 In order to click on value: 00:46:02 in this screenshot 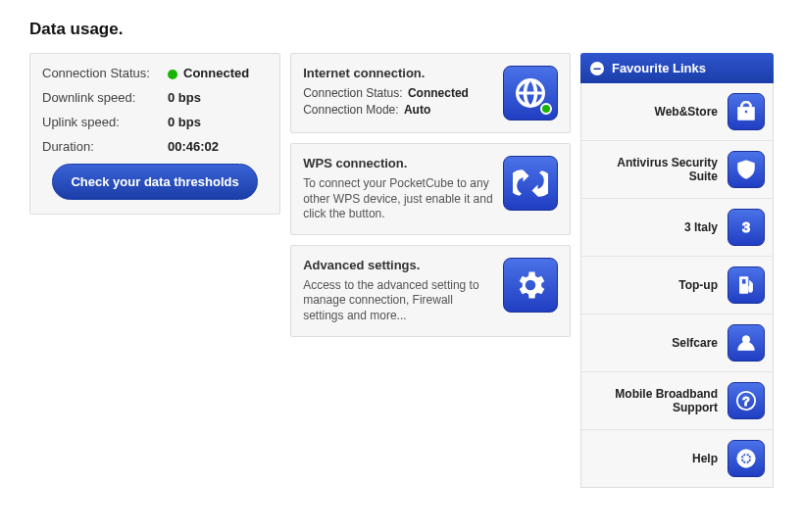, I will do `click(193, 147)`.